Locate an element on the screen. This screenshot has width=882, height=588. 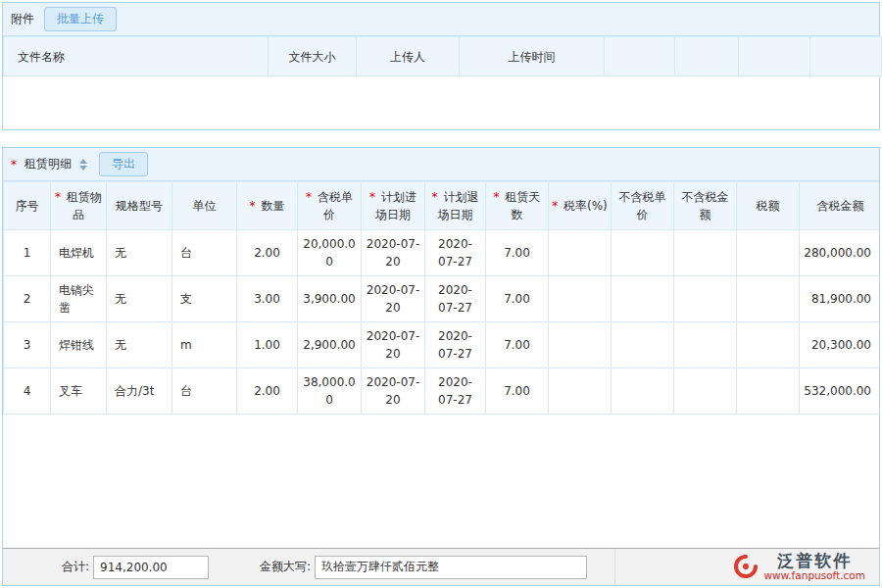
attachment-column-header: 文件大小 is located at coordinates (313, 57).